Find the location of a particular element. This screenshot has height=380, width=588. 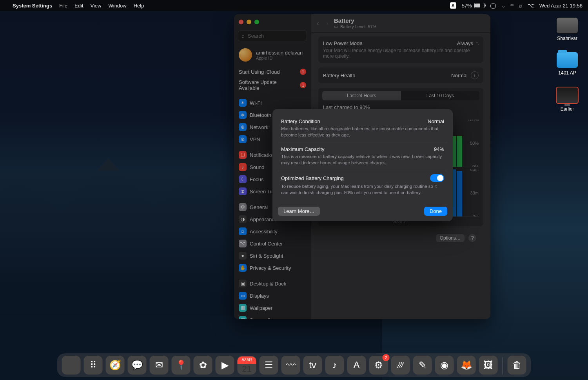

search-icon: ⌕ is located at coordinates (243, 36).